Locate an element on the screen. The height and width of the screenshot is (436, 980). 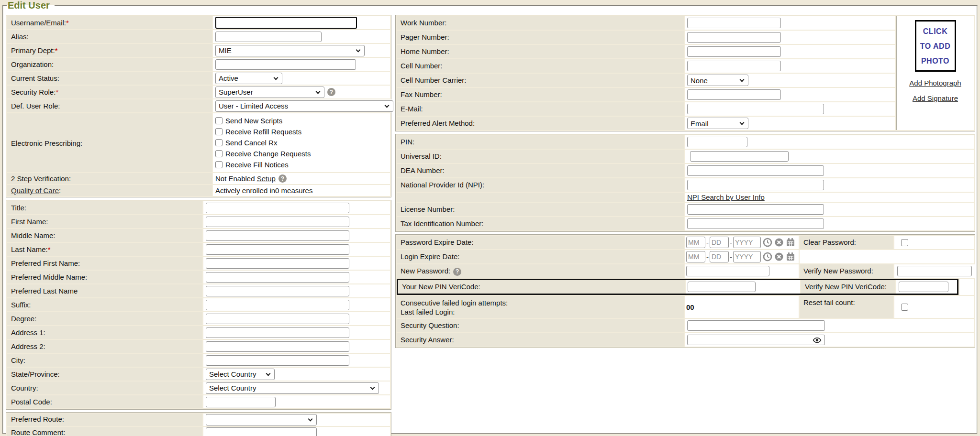
add-signature-link: Add Signature is located at coordinates (935, 98).